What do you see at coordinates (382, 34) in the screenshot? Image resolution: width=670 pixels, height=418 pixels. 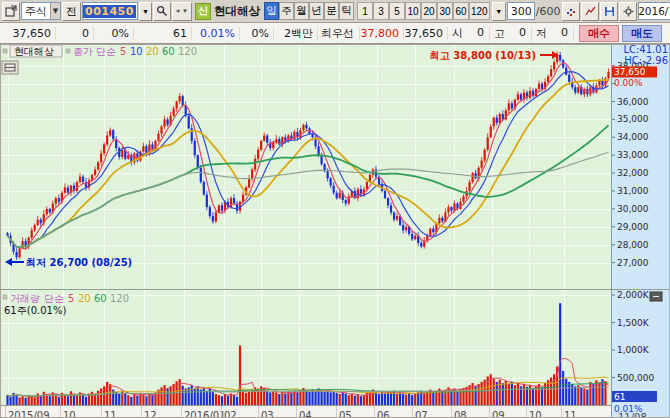 I see `best-ask-price: 37,800` at bounding box center [382, 34].